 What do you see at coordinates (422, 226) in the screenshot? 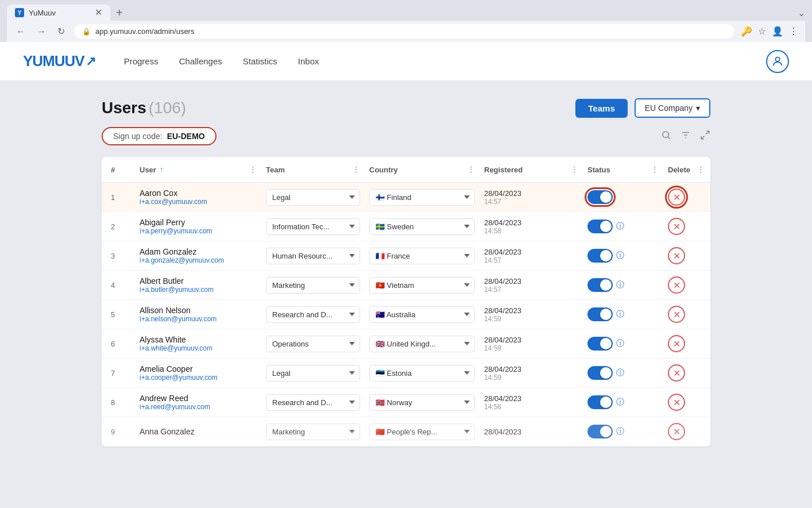
I see `cell-country: 🇸🇪 Sweden` at bounding box center [422, 226].